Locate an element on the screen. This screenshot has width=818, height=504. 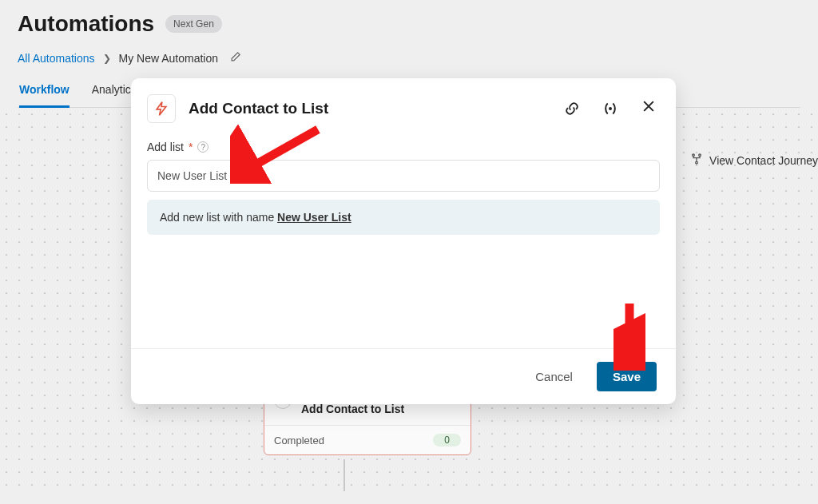
help-icon: ? is located at coordinates (203, 147).